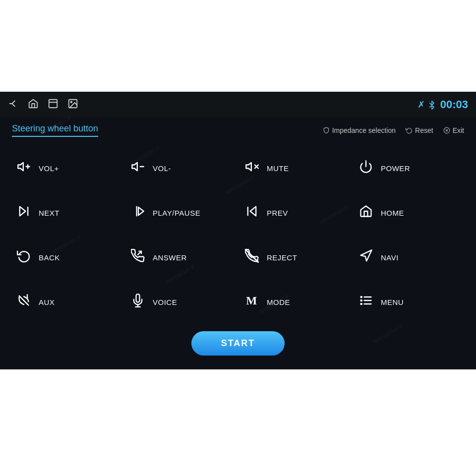  Describe the element at coordinates (138, 302) in the screenshot. I see `voice-icon` at that location.